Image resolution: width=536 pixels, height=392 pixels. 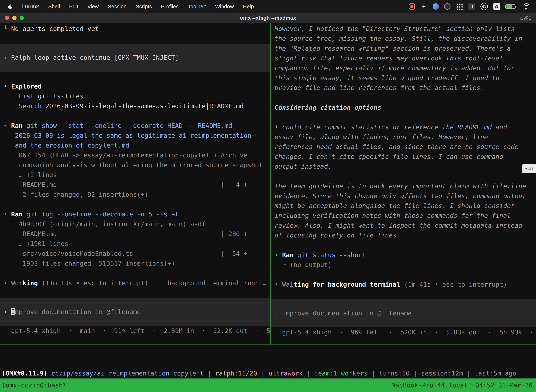 I want to click on terminal-line: provide file and line references from th…, so click(x=403, y=88).